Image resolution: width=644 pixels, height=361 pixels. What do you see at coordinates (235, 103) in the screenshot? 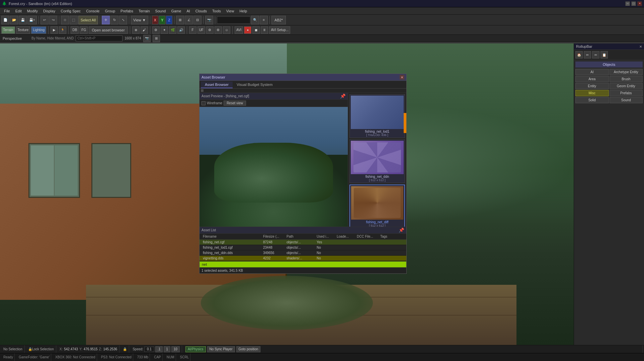
I see `reset-view-button: Reset view` at bounding box center [235, 103].